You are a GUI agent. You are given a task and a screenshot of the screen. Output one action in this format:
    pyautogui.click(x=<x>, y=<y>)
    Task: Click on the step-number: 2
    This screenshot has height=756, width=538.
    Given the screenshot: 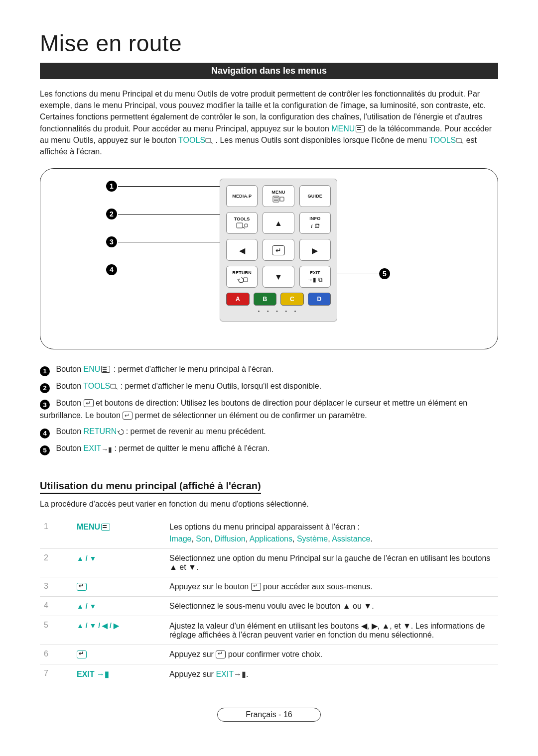 What is the action you would take?
    pyautogui.click(x=56, y=562)
    